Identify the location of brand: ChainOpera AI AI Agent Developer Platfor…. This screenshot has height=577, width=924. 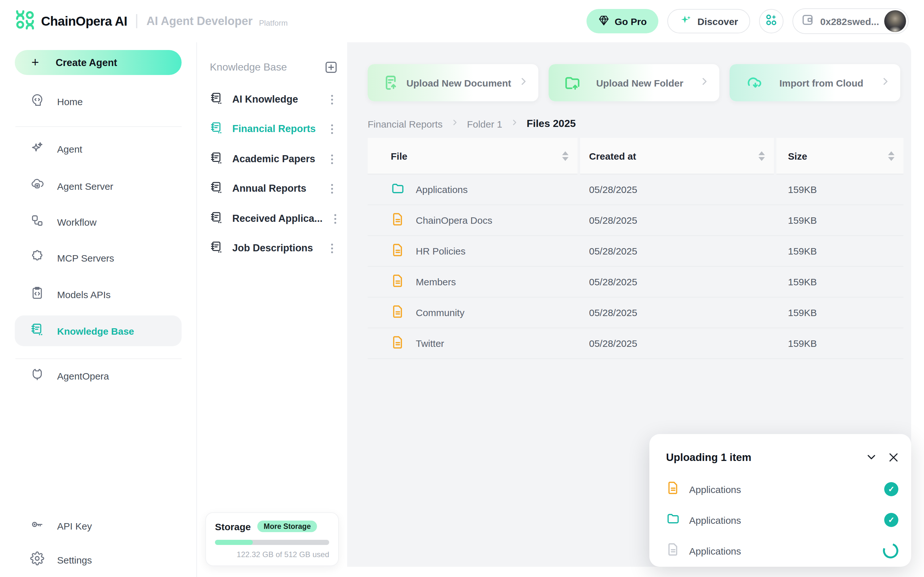
(144, 21).